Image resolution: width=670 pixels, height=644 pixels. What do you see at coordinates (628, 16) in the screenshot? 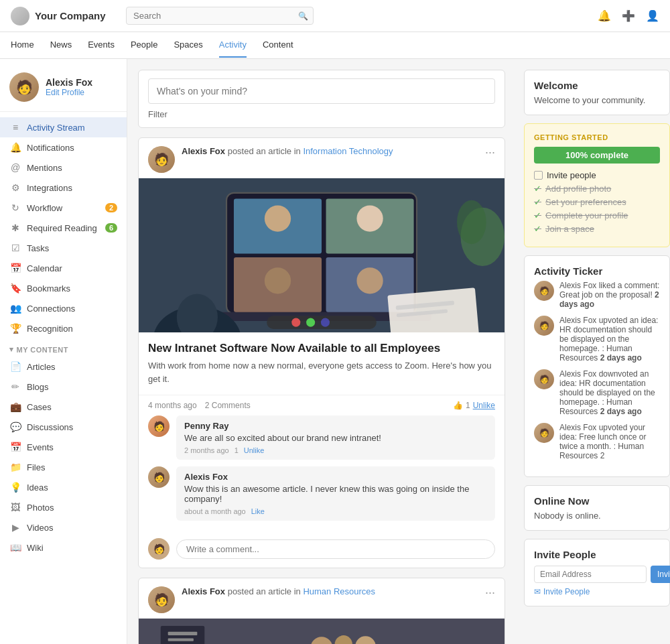
I see `add-icon: ➕` at bounding box center [628, 16].